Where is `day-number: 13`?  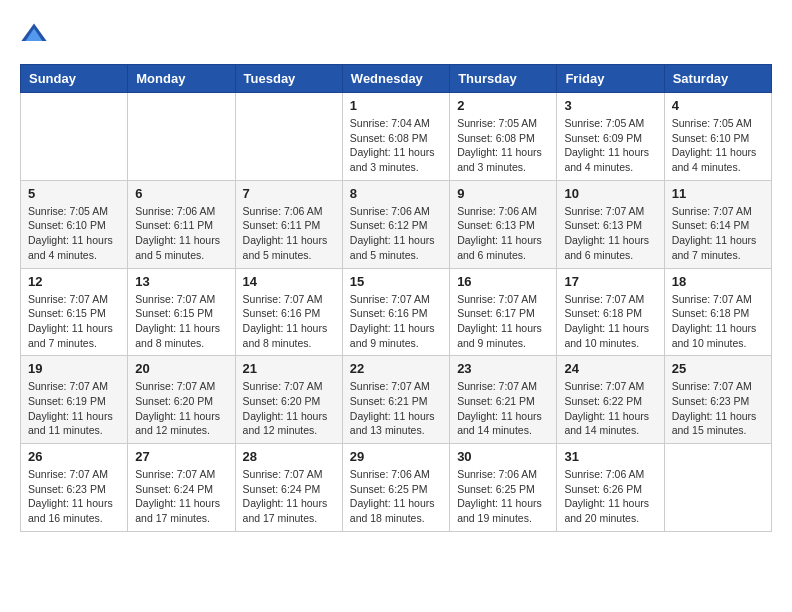 day-number: 13 is located at coordinates (181, 282).